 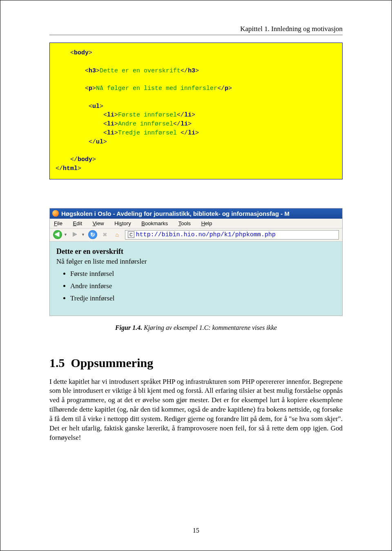 What do you see at coordinates (206, 235) in the screenshot?
I see `url-text: http://bibin.hio.no/php/k1/phpkomm.php` at bounding box center [206, 235].